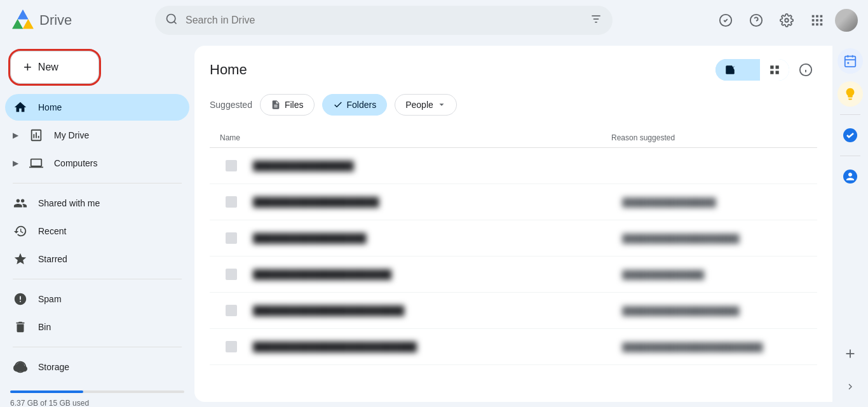 This screenshot has height=407, width=868. What do you see at coordinates (714, 311) in the screenshot?
I see `row-reason: ████████████████████` at bounding box center [714, 311].